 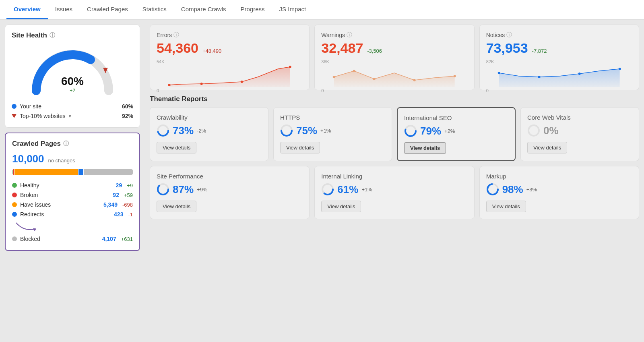 What do you see at coordinates (163, 189) in the screenshot?
I see `site-perf-circle` at bounding box center [163, 189].